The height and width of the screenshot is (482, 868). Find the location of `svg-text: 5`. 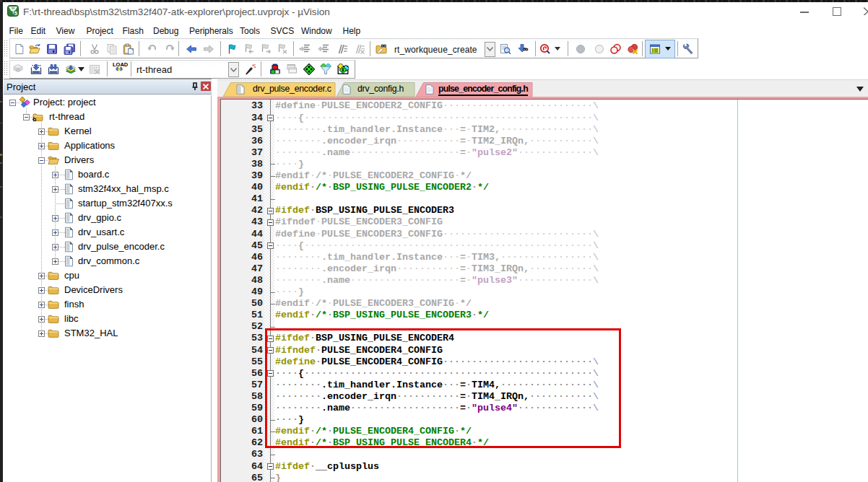

svg-text: 5 is located at coordinates (16, 13).